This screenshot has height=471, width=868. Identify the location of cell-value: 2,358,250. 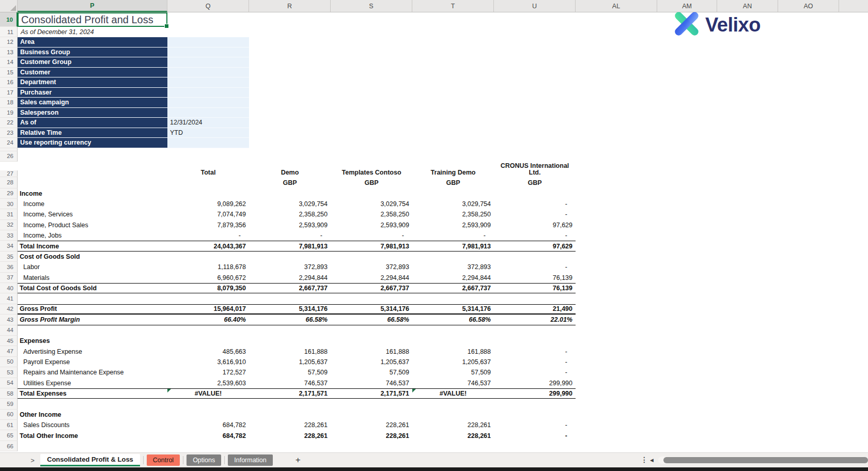
(371, 214).